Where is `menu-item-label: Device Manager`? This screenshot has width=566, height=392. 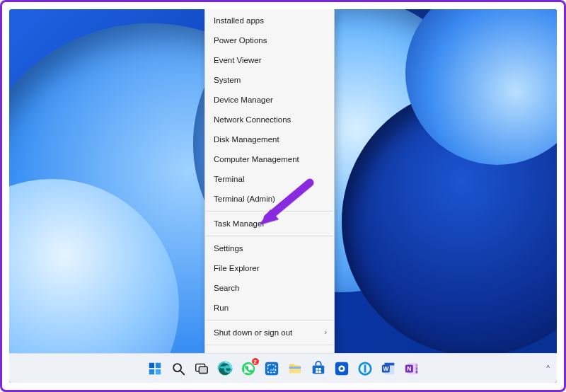
menu-item-label: Device Manager is located at coordinates (243, 100).